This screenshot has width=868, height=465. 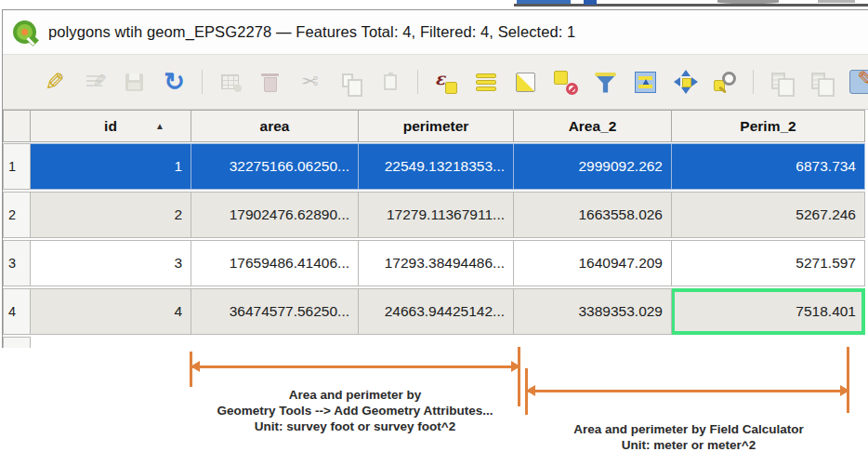 I want to click on cell-area: 17659486.41406..., so click(x=275, y=263).